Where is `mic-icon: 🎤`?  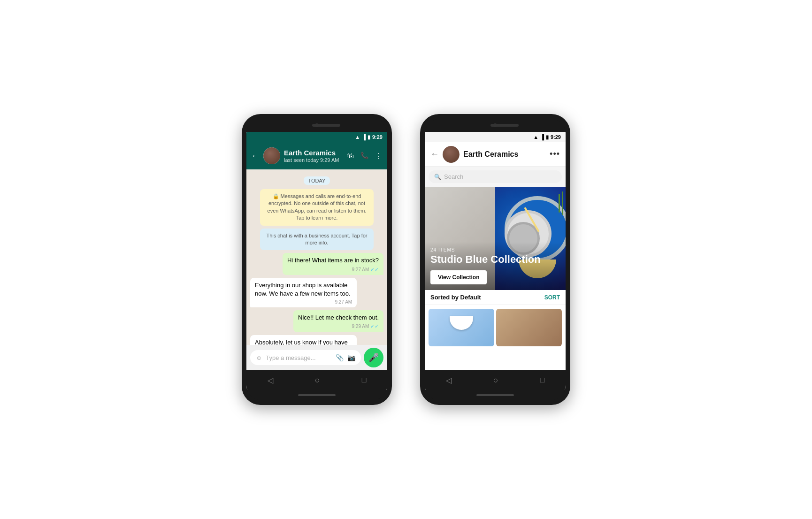
mic-icon: 🎤 is located at coordinates (374, 358).